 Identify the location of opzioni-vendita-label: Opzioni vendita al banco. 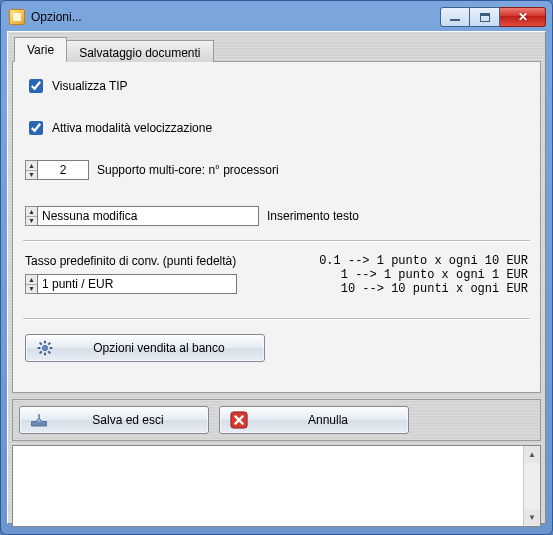
(159, 348).